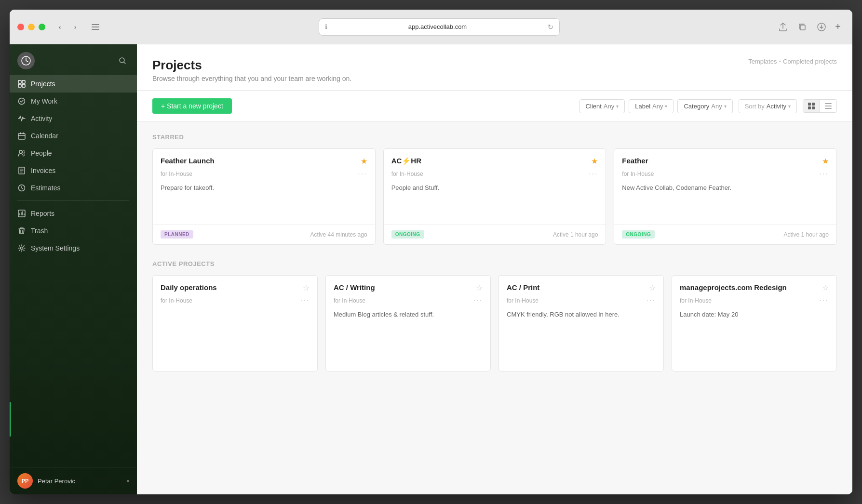  What do you see at coordinates (783, 27) in the screenshot?
I see `share-button` at bounding box center [783, 27].